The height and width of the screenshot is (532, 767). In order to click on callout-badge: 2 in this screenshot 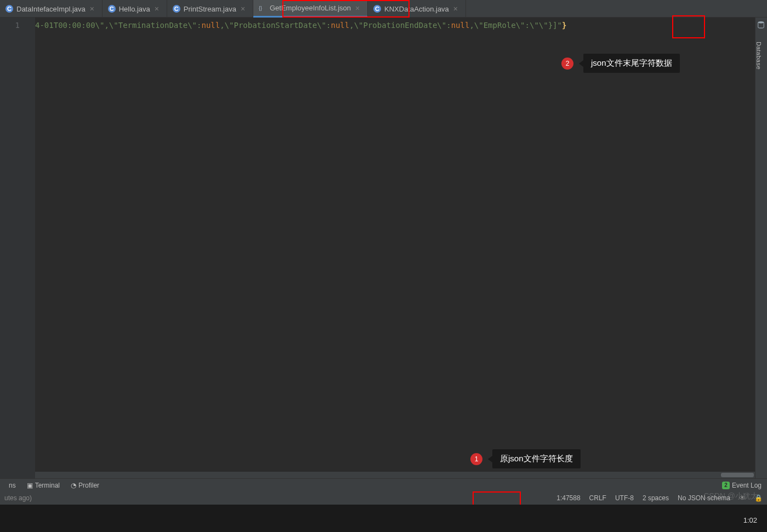, I will do `click(567, 64)`.